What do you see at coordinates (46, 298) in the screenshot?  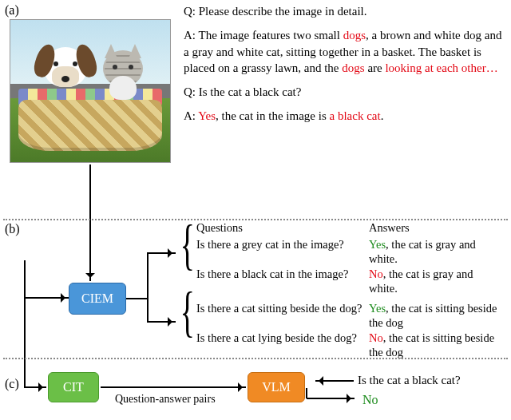 I see `arrow-left-into-ciem` at bounding box center [46, 298].